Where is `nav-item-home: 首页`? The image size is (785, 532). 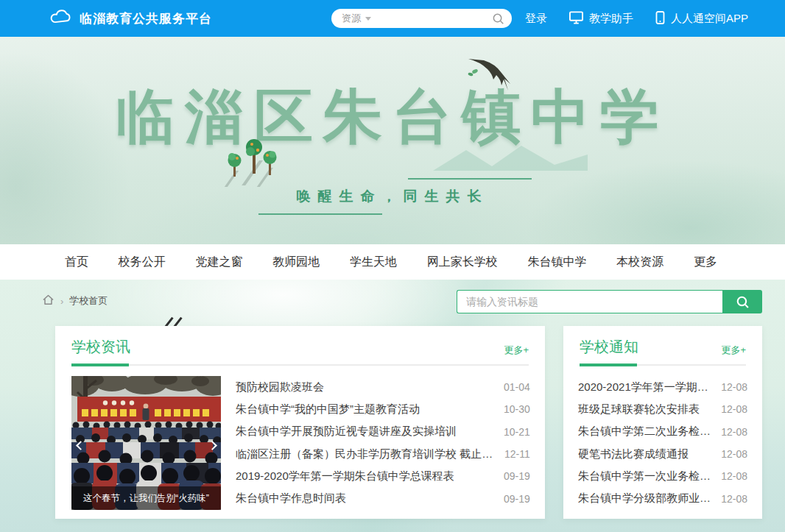
nav-item-home: 首页 is located at coordinates (77, 262).